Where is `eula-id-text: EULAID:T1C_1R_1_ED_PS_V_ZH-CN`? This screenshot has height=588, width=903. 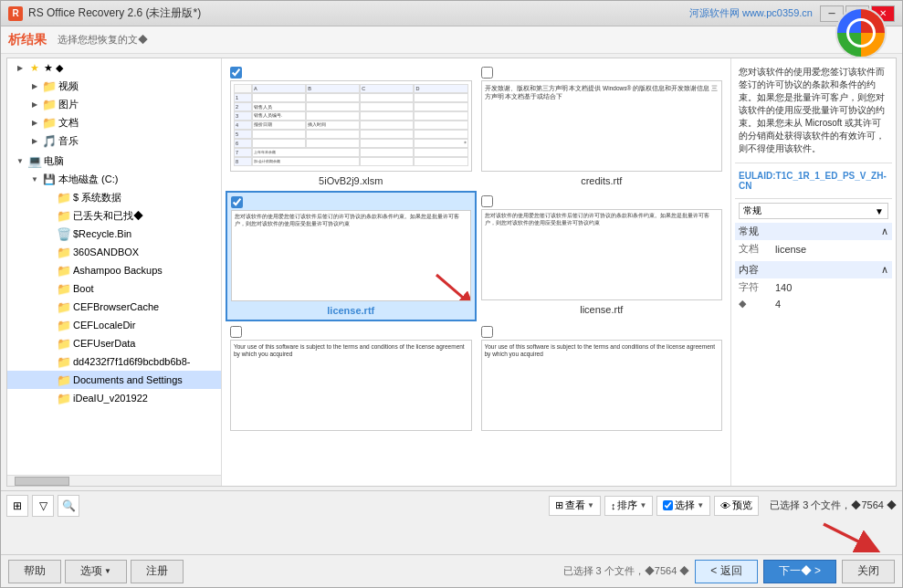
eula-id-text: EULAID:T1C_1R_1_ED_PS_V_ZH-CN is located at coordinates (814, 181).